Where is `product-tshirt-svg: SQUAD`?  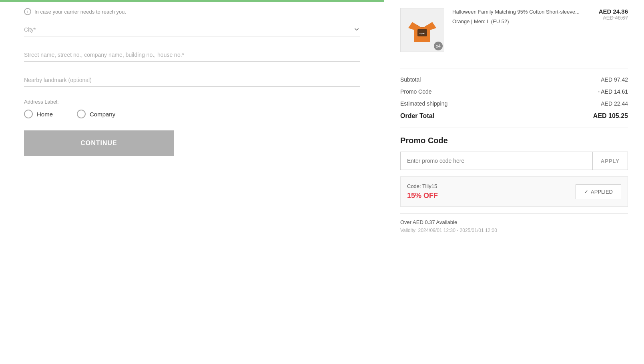
product-tshirt-svg: SQUAD is located at coordinates (422, 30).